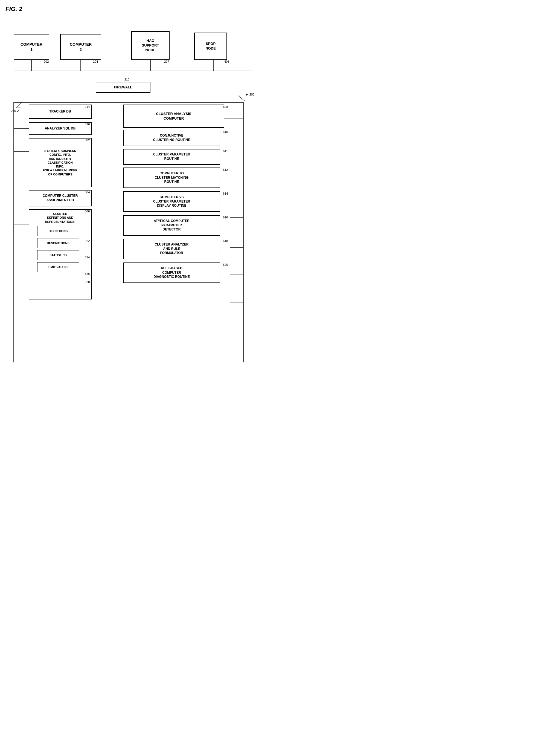 The height and width of the screenshot is (756, 535). What do you see at coordinates (172, 178) in the screenshot?
I see `computer-to-cluster-box: COMPUTER TO CLUSTER MATCHING ROUTINE` at bounding box center [172, 178].